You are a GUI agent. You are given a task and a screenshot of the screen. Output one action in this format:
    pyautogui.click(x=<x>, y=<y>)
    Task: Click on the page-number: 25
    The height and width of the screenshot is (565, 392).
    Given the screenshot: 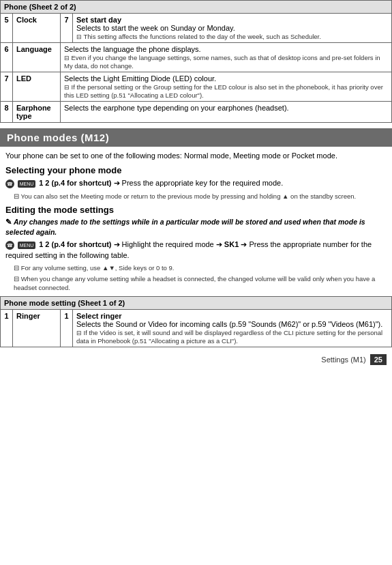 What is the action you would take?
    pyautogui.click(x=378, y=360)
    